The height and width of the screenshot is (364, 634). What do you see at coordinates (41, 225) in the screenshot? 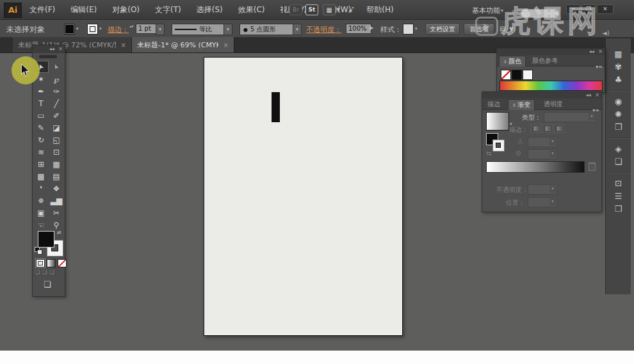
I see `hand-tool: ☜` at bounding box center [41, 225].